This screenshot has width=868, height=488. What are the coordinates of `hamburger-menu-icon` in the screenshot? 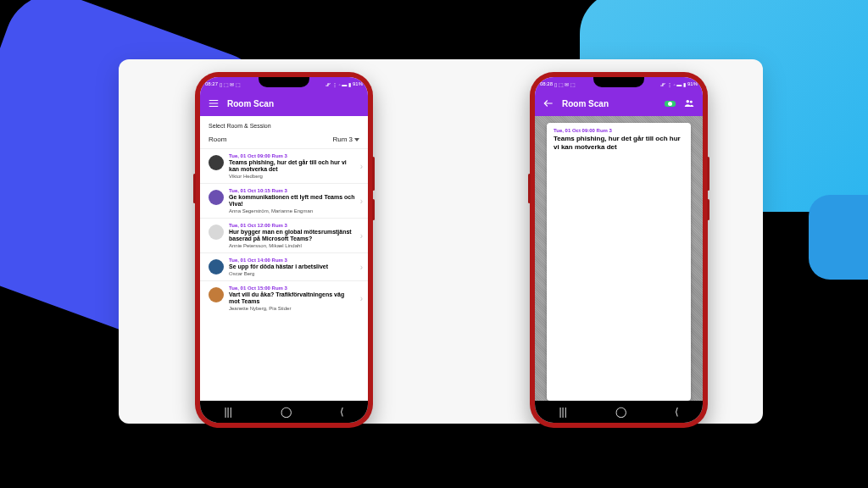 It's located at (214, 103).